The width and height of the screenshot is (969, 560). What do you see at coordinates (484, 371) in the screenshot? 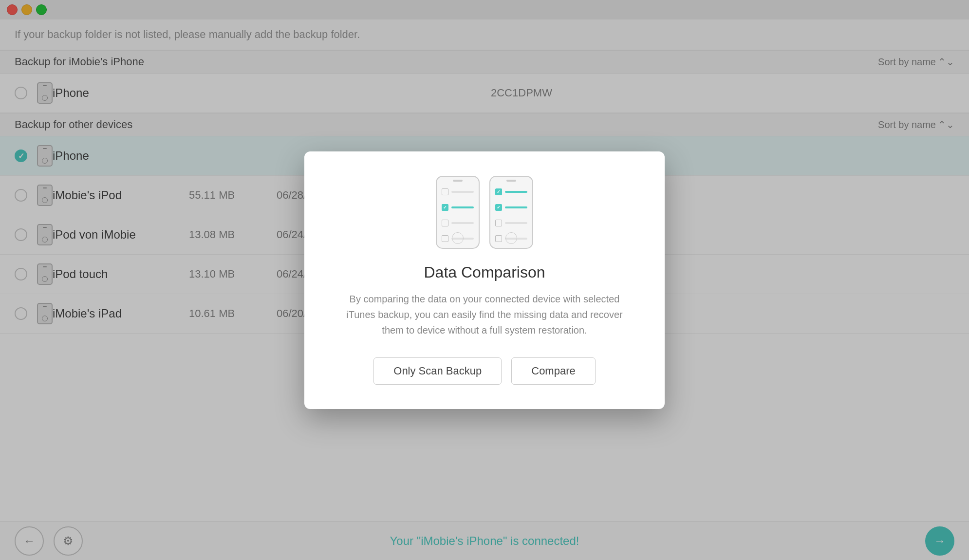
I see `modal-buttons: Only Scan Backup Compare` at bounding box center [484, 371].